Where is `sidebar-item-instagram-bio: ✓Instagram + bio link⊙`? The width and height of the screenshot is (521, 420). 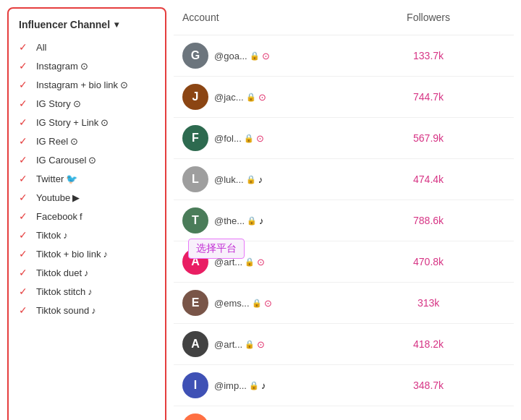 sidebar-item-instagram-bio: ✓Instagram + bio link⊙ is located at coordinates (87, 85).